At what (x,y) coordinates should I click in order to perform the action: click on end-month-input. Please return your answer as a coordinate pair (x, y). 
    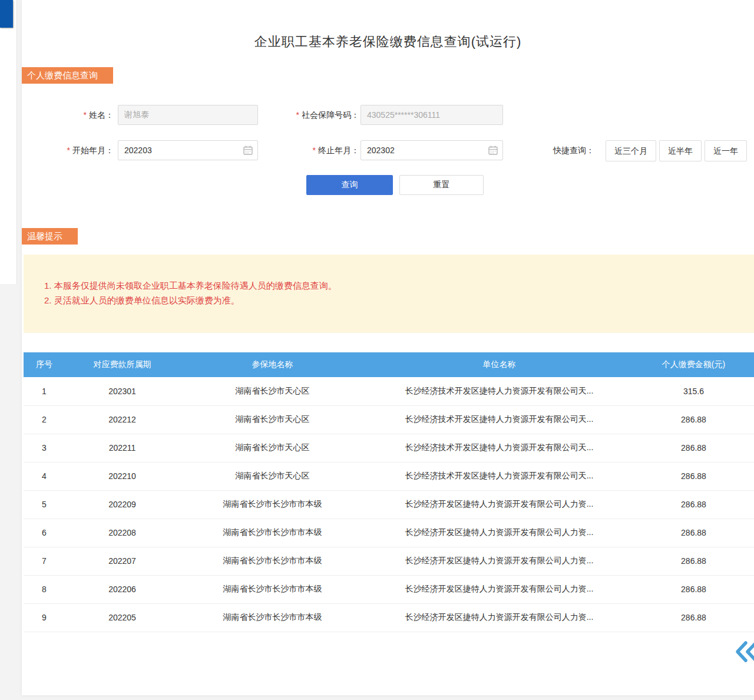
    Looking at the image, I should click on (432, 150).